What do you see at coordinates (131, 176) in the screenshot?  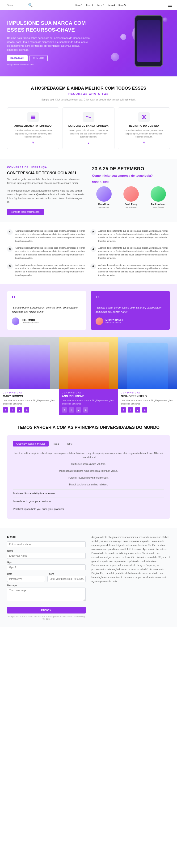 I see `conf-right-title: Como iniciar sua empresa de tecnologia?` at bounding box center [131, 176].